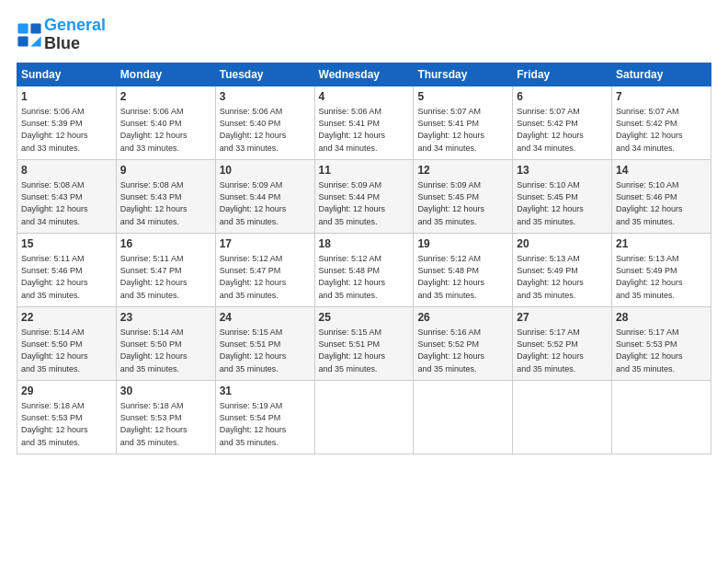  Describe the element at coordinates (662, 98) in the screenshot. I see `day-number: 7` at that location.